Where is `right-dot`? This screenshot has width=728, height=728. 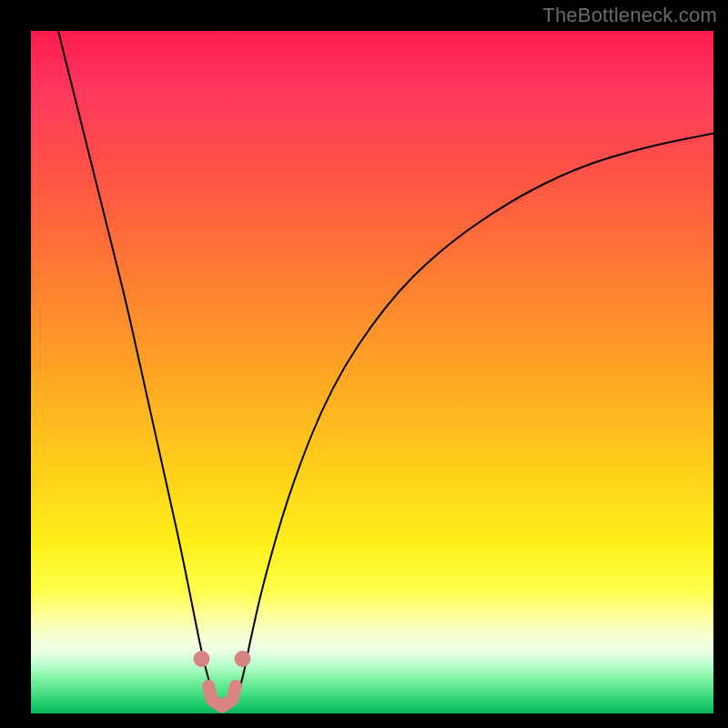 right-dot is located at coordinates (243, 659).